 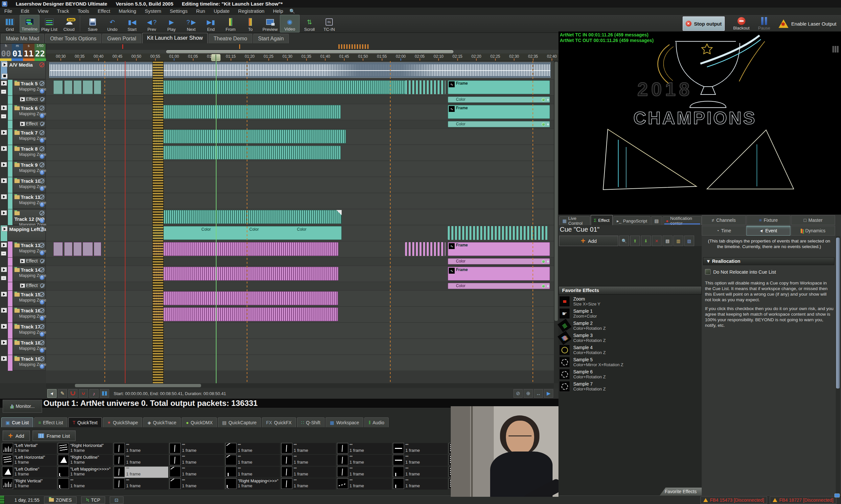 What do you see at coordinates (602, 220) in the screenshot?
I see `panel-tab-effect: ΣEffect` at bounding box center [602, 220].